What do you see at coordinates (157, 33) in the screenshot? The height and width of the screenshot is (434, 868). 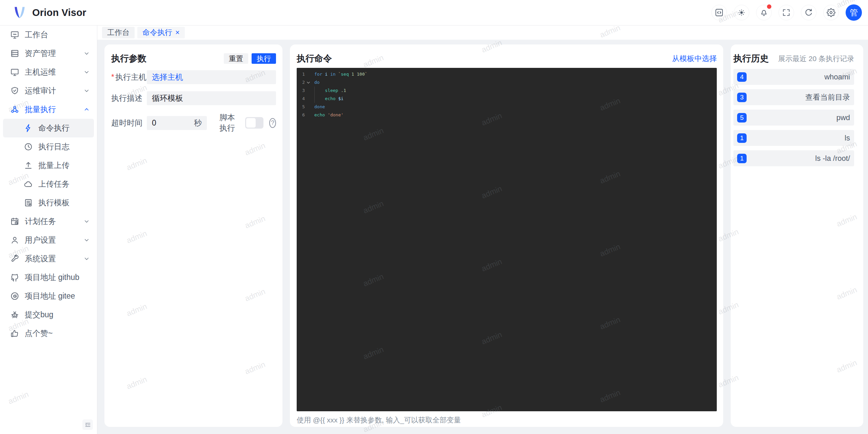 I see `tab-label: 命令执行` at bounding box center [157, 33].